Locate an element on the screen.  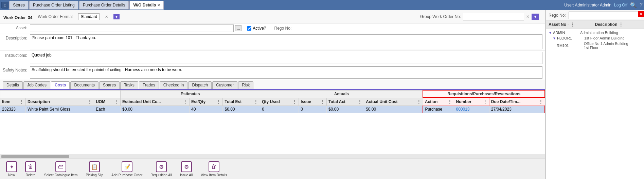
col-ta-menu: ⋮ is located at coordinates (360, 102).